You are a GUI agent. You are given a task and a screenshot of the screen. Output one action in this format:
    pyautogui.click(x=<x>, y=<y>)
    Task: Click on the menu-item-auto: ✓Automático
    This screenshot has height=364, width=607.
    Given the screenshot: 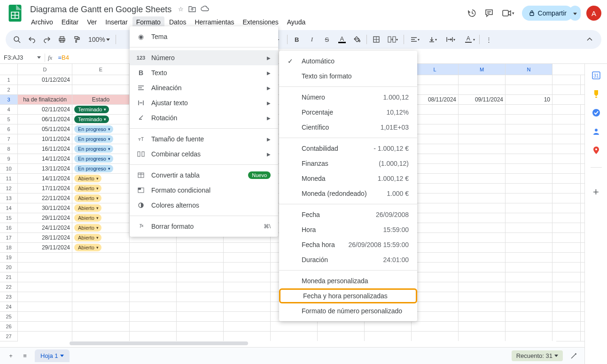 What is the action you would take?
    pyautogui.click(x=348, y=61)
    